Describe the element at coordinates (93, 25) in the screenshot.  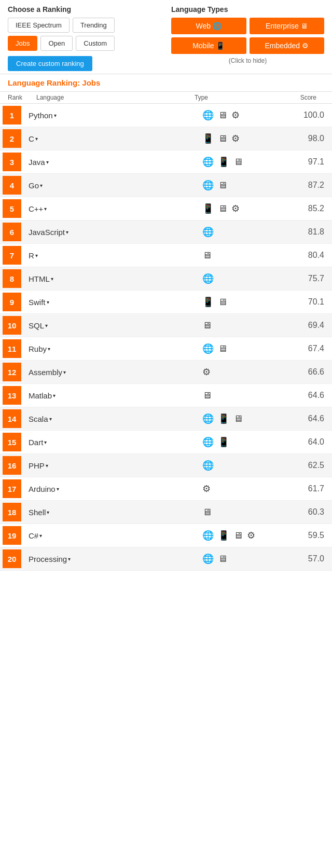
I see `btn-trending: Trending` at that location.